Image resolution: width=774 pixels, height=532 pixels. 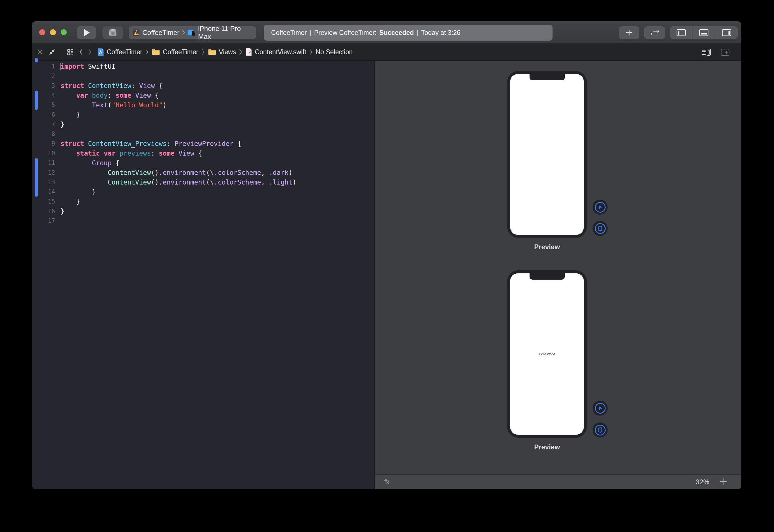 What do you see at coordinates (44, 115) in the screenshot?
I see `line-number: 6` at bounding box center [44, 115].